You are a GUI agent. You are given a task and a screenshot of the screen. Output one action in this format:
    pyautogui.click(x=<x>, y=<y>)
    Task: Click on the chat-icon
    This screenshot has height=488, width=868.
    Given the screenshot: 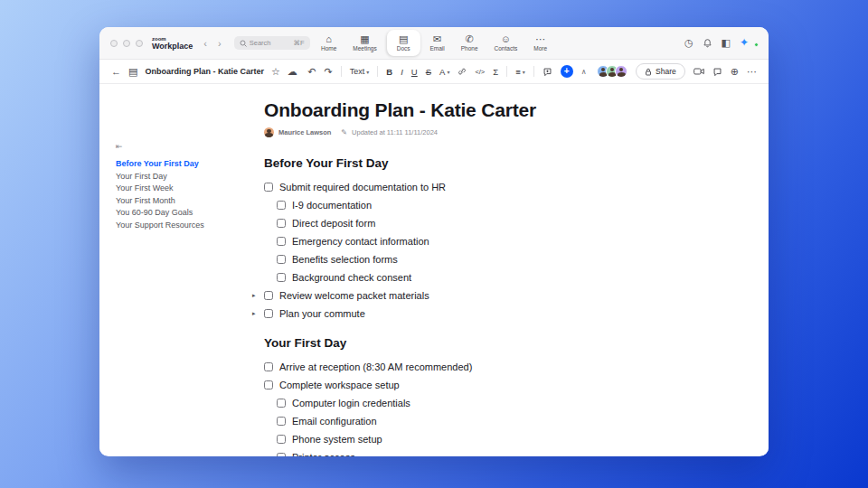 What is the action you would take?
    pyautogui.click(x=718, y=72)
    